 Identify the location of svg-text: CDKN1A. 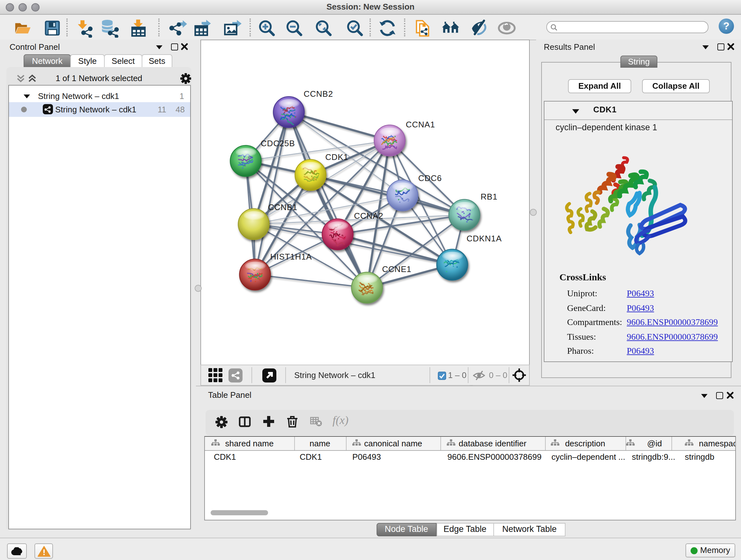
(484, 239).